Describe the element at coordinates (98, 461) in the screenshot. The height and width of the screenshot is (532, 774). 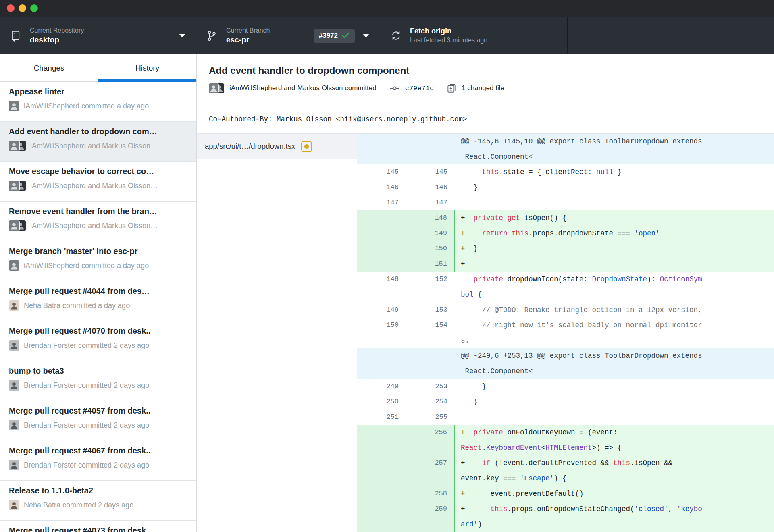
I see `commit-list-item: Merge pull request #4067 from desk..Bren…` at that location.